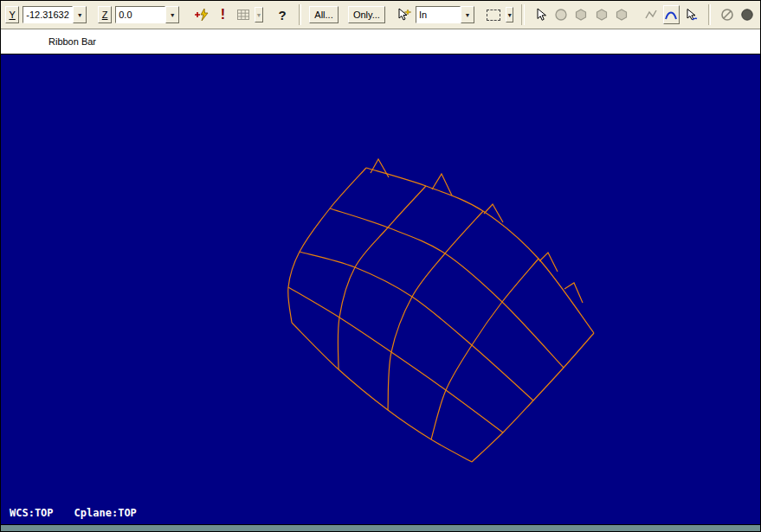 The height and width of the screenshot is (532, 761). Describe the element at coordinates (367, 15) in the screenshot. I see `select-only-button: Only...` at that location.